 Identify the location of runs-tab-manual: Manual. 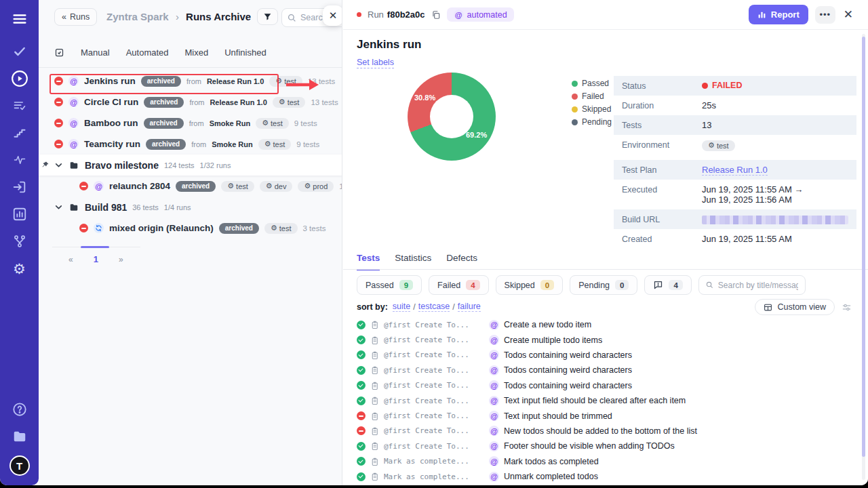
(95, 53).